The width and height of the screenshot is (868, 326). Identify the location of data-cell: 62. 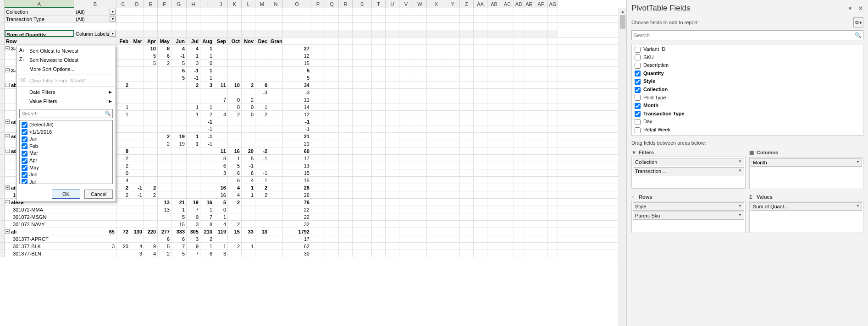
(297, 246).